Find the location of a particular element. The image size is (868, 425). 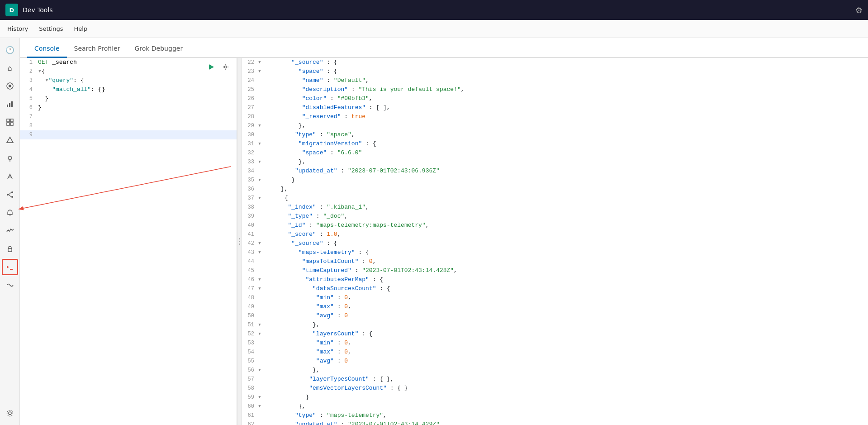

result-line-25: 25 "description" : "This is your default… is located at coordinates (555, 90).